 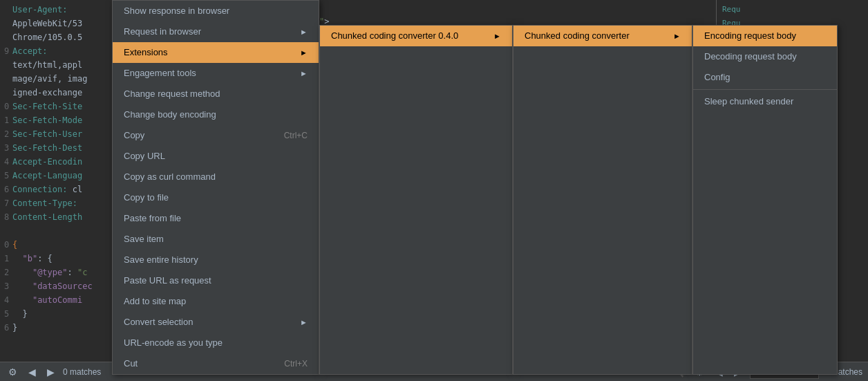 What do you see at coordinates (216, 136) in the screenshot?
I see `menu-item-copy: Copy Ctrl+C` at bounding box center [216, 136].